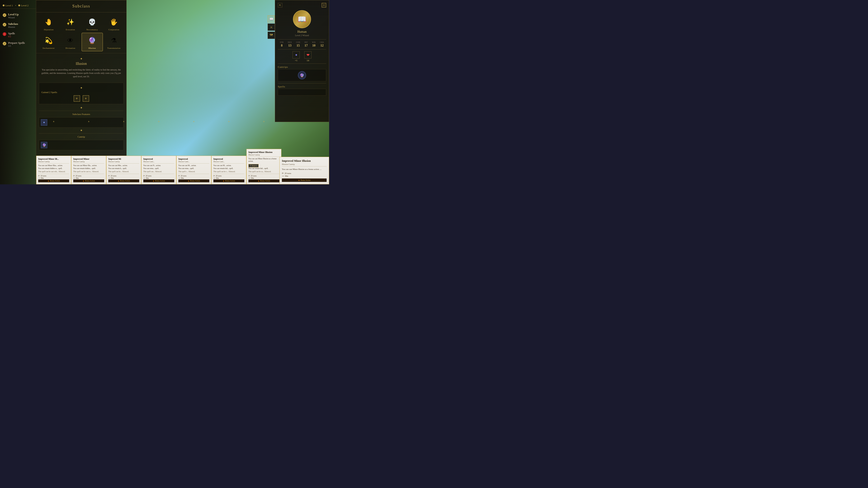 The width and height of the screenshot is (868, 488). I want to click on necromancy-icon: 💀, so click(92, 22).